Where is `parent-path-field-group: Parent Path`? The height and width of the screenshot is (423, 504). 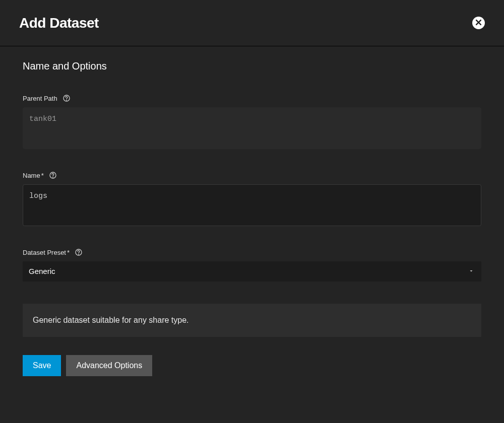 parent-path-field-group: Parent Path is located at coordinates (252, 123).